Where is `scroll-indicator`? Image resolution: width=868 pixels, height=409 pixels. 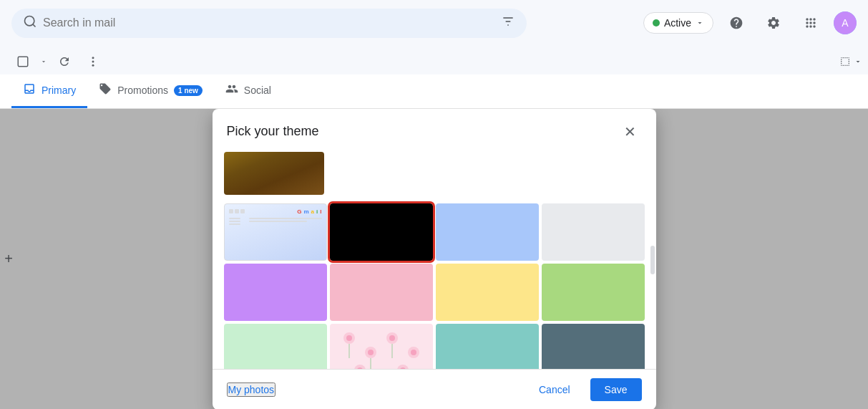
scroll-indicator is located at coordinates (653, 260).